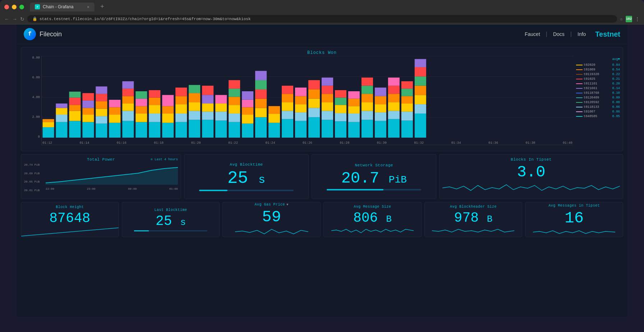  Describe the element at coordinates (322, 19) in the screenshot. I see `address-bar: 🔒 stats.testnet.filecoin.io/d/z6FtI92Zz/…` at that location.